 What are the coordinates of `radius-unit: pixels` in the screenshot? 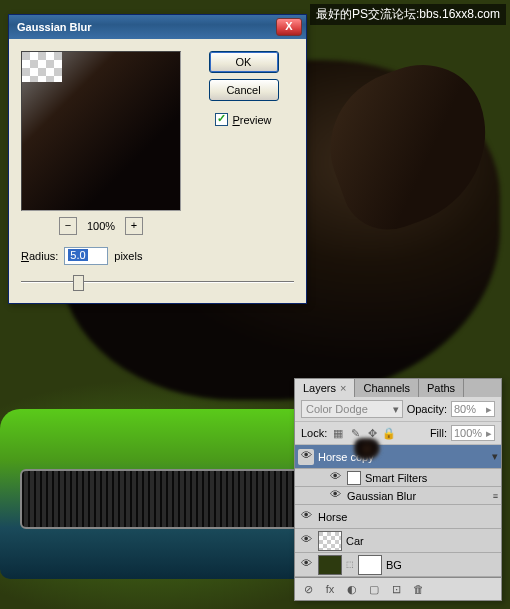 It's located at (128, 256).